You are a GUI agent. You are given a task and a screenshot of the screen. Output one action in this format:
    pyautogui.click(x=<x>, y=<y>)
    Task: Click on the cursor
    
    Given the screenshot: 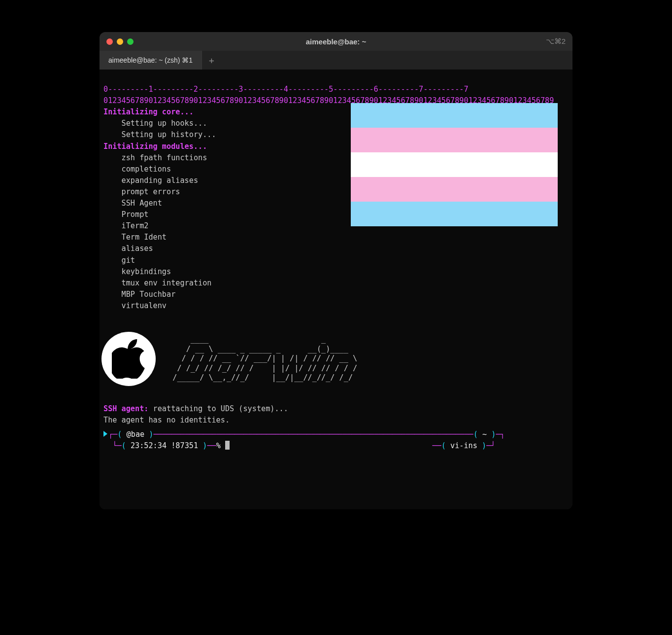 What is the action you would take?
    pyautogui.click(x=228, y=445)
    